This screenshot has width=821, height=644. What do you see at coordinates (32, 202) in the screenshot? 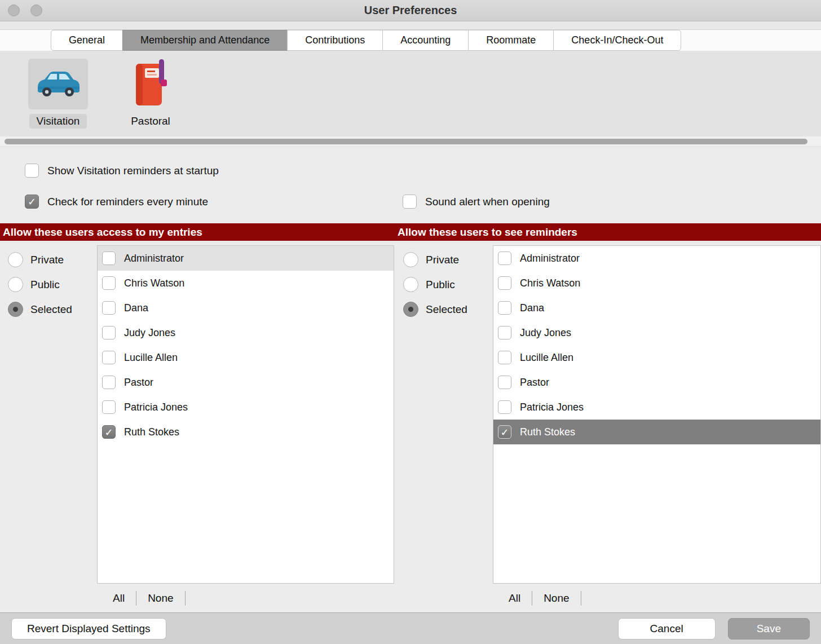
I see `check-every-minute-checkbox` at bounding box center [32, 202].